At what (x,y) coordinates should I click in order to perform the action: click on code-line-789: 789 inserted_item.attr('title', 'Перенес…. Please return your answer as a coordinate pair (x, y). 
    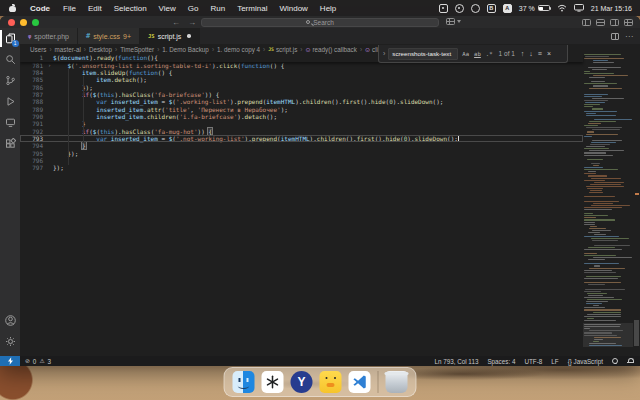
    Looking at the image, I should click on (302, 110).